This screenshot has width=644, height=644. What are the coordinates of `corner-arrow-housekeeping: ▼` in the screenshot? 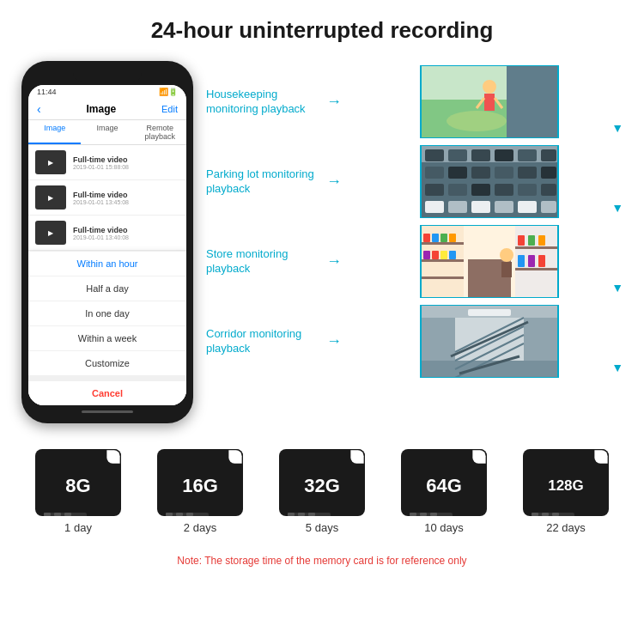 It's located at (617, 128).